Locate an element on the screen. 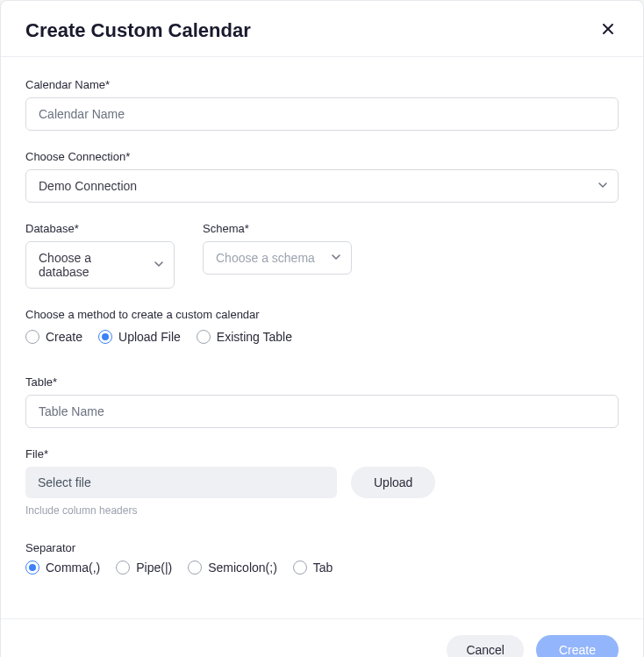 The height and width of the screenshot is (657, 644). method-label: Choose a method to create a custom calen… is located at coordinates (322, 314).